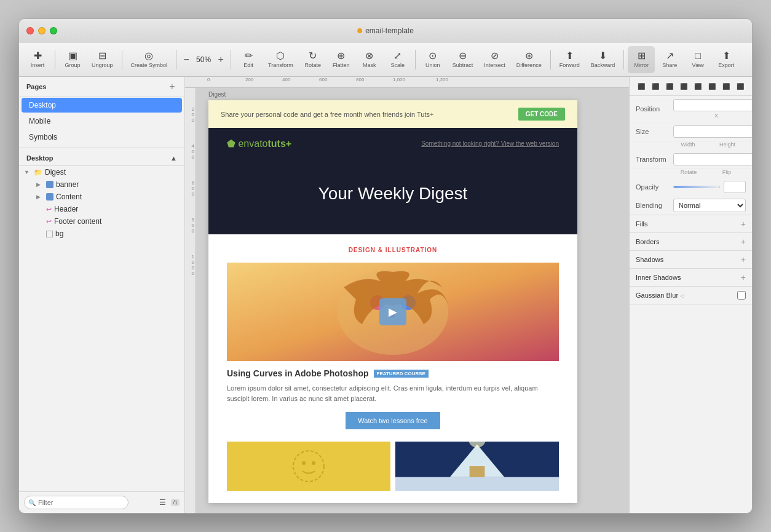  What do you see at coordinates (102, 60) in the screenshot?
I see `ungroup-button: ⊟ Ungroup` at bounding box center [102, 60].